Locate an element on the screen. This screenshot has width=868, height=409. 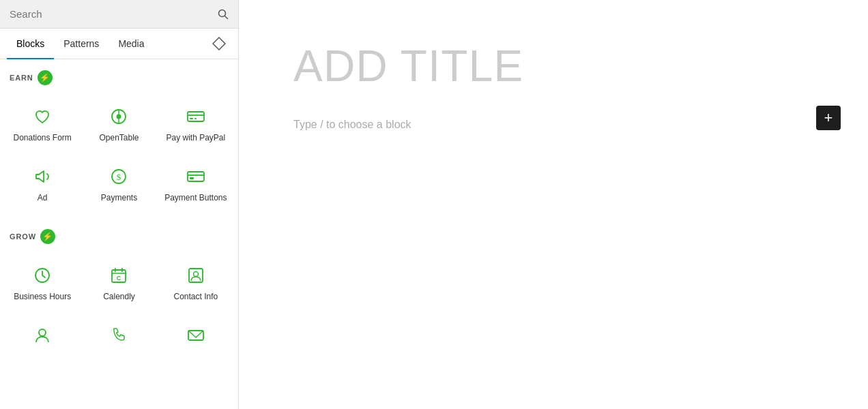
envelope-icon is located at coordinates (196, 335).